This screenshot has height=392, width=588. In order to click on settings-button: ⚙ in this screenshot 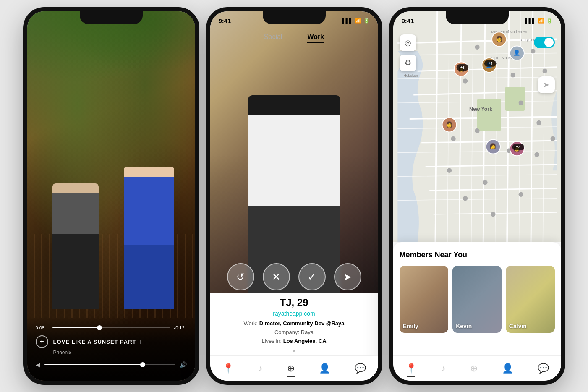, I will do `click(408, 63)`.